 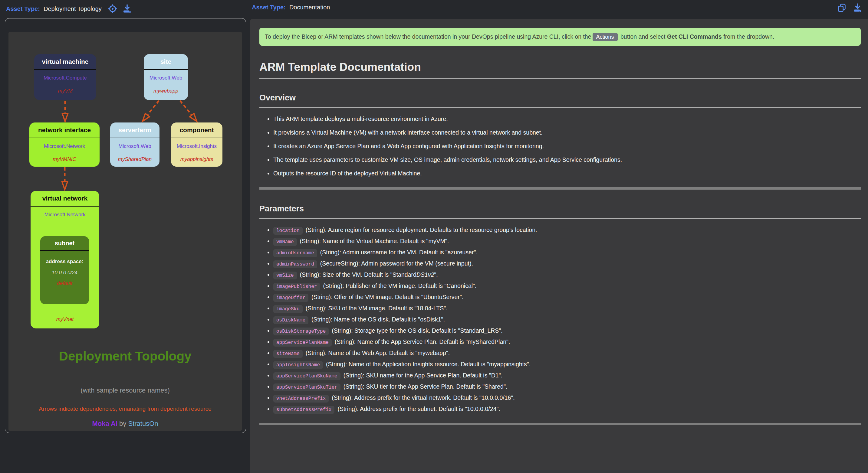 What do you see at coordinates (567, 353) in the screenshot?
I see `parameter-item: siteName(String): Name of the Web App. D…` at bounding box center [567, 353].